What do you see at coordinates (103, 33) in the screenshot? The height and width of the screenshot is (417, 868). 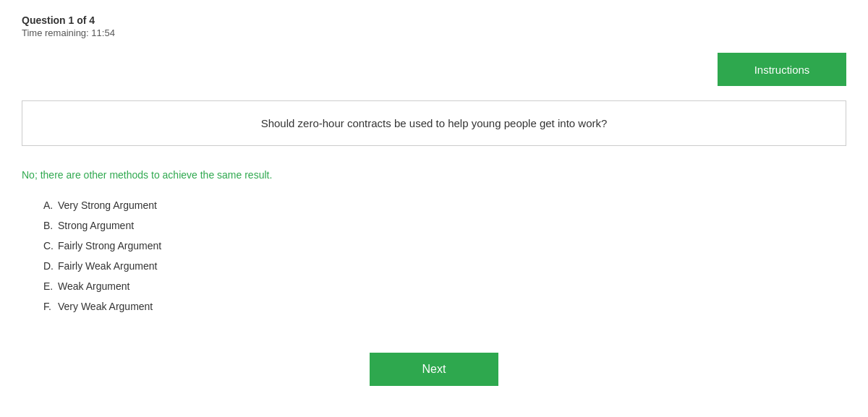 I see `time-remaining-value: 11:54` at bounding box center [103, 33].